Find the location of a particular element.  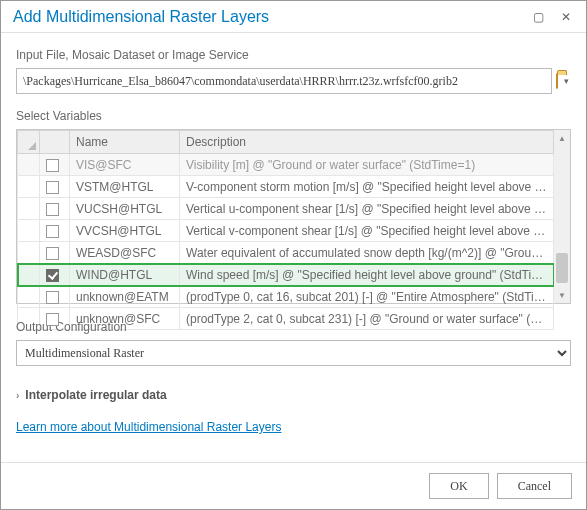

folder-icon is located at coordinates (557, 81).